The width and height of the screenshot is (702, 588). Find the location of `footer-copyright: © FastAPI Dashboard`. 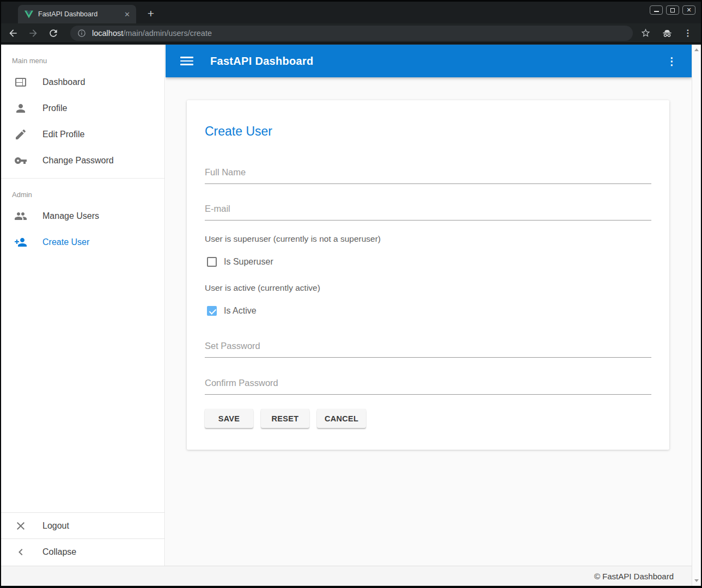

footer-copyright: © FastAPI Dashboard is located at coordinates (634, 576).